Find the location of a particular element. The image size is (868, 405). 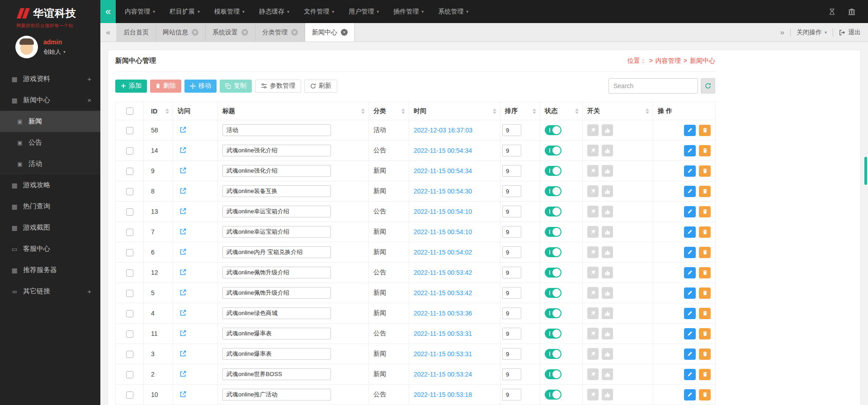

clear-cache-building-icon is located at coordinates (852, 12).